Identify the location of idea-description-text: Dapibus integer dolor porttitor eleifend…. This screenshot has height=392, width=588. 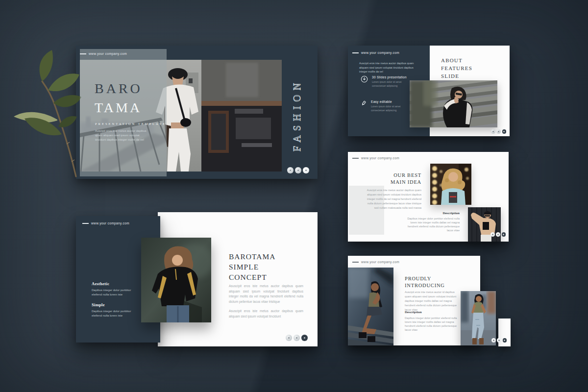
(433, 224).